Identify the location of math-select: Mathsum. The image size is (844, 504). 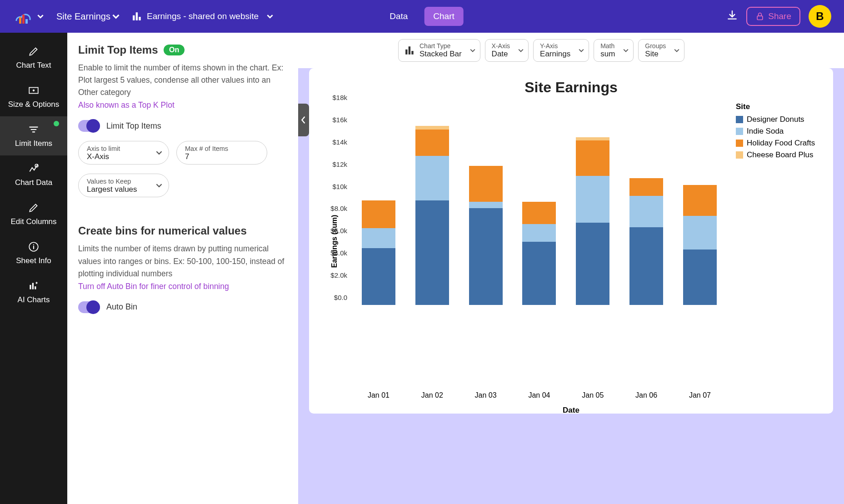
(614, 50).